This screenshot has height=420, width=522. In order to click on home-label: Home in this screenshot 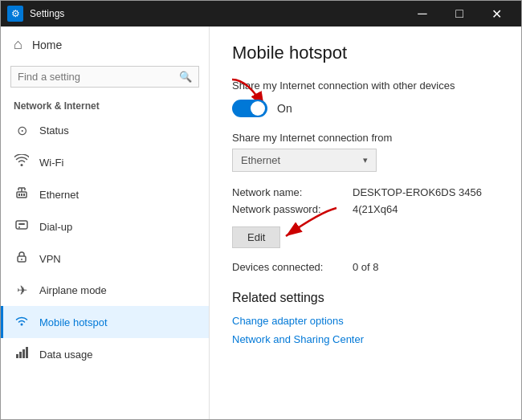, I will do `click(47, 45)`.